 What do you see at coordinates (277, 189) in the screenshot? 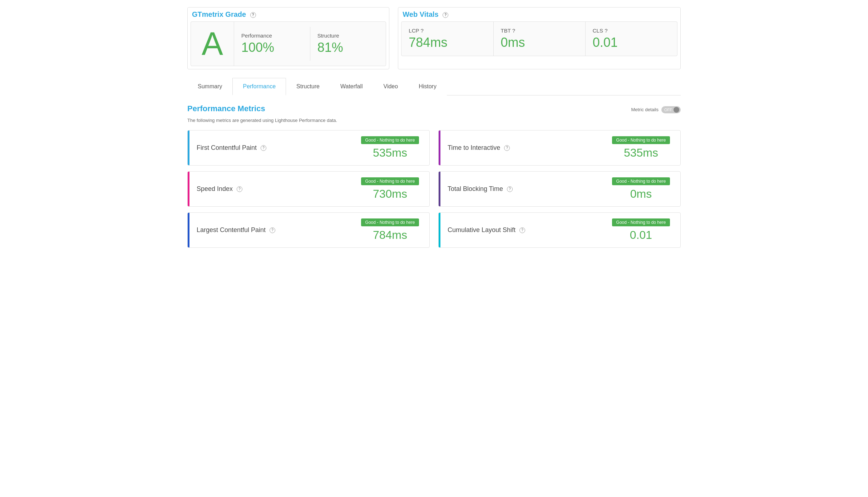
I see `metric-name: Speed Index ?` at bounding box center [277, 189].